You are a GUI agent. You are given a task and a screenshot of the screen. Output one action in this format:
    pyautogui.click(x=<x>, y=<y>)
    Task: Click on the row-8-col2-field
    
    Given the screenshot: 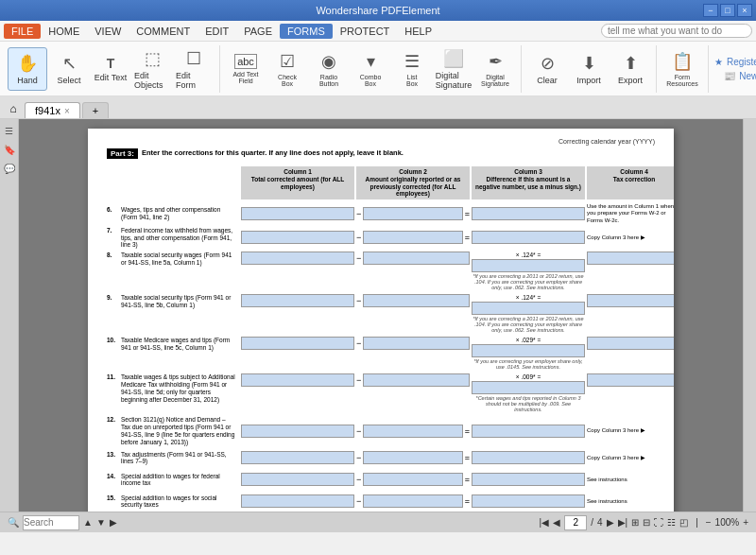 What is the action you would take?
    pyautogui.click(x=416, y=258)
    